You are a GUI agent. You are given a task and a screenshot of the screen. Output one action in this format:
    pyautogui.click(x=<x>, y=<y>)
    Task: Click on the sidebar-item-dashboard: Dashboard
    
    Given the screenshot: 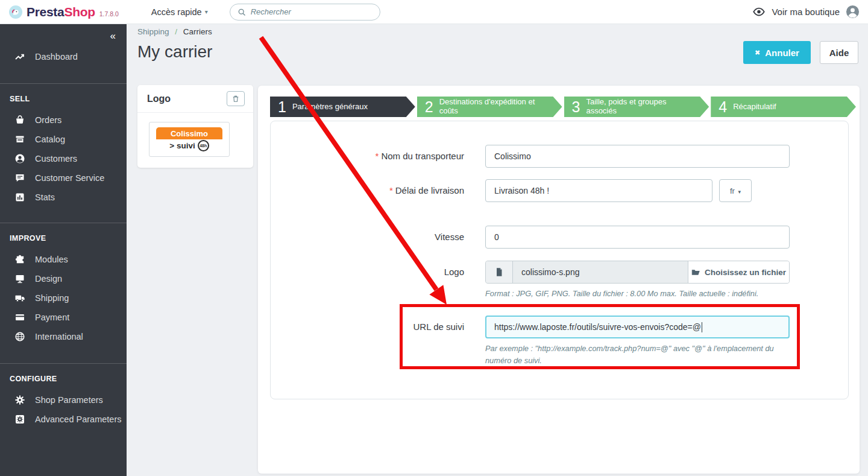 What is the action you would take?
    pyautogui.click(x=63, y=57)
    